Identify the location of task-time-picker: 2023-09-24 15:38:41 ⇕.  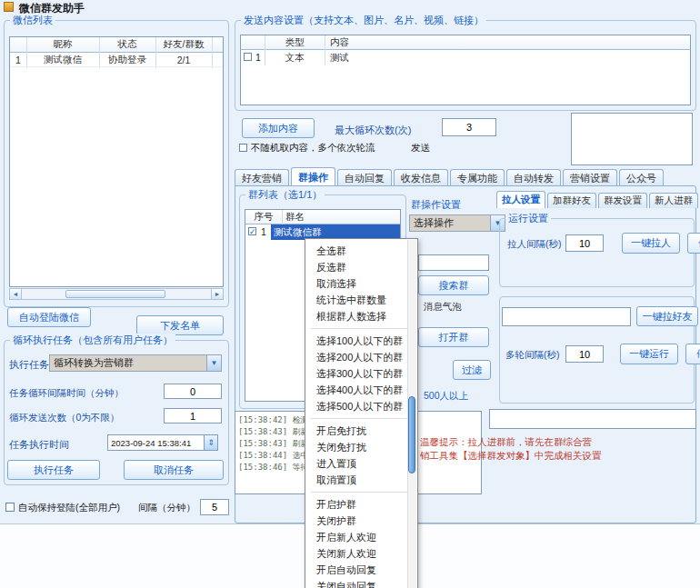
(163, 443).